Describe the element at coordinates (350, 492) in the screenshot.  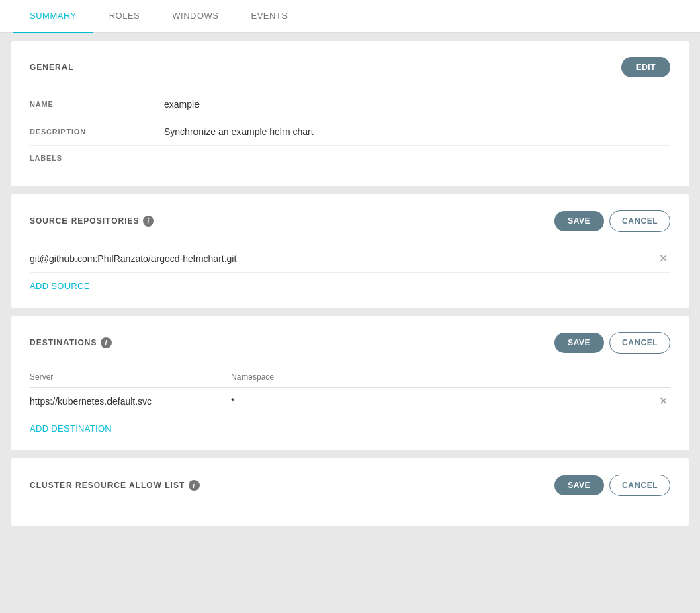
I see `cluster-resource-allow-list-section: CLUSTER RESOURCE ALLOW LIST i SAVE CANCE…` at that location.